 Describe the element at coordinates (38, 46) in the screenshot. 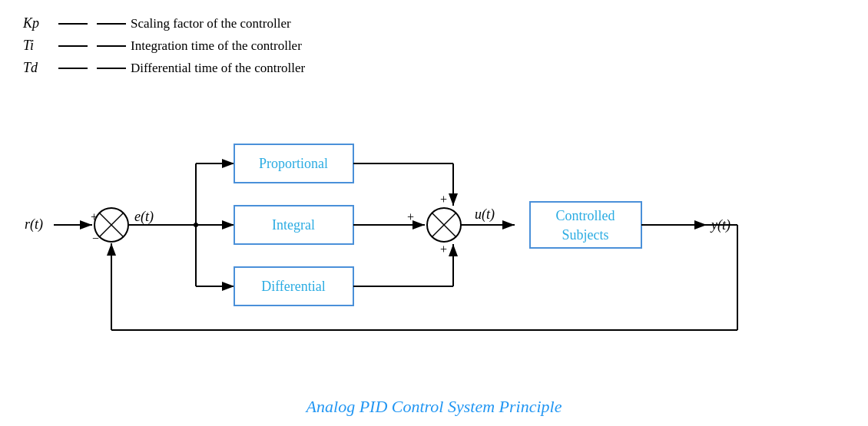

I see `legend-symbol-ti: Ti` at that location.